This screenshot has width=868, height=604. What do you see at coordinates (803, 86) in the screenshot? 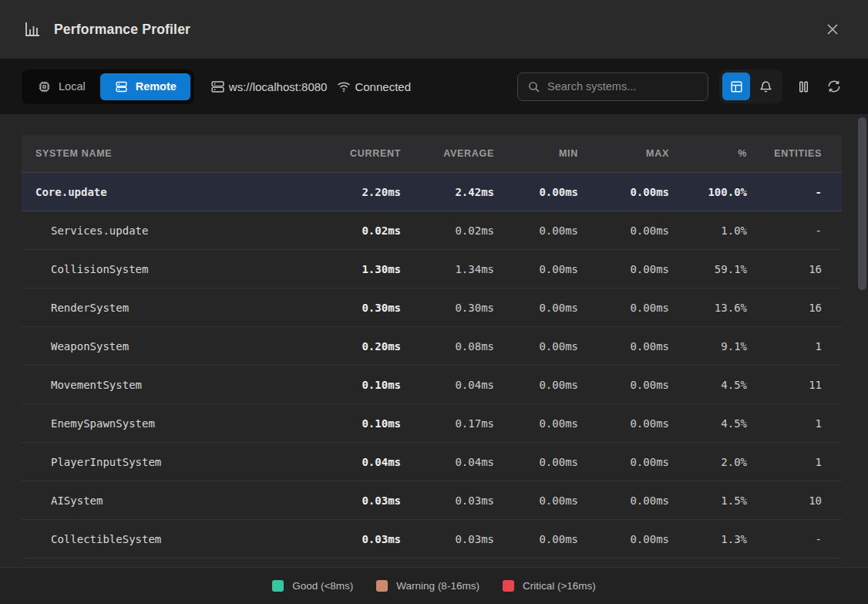
I see `pause-button` at bounding box center [803, 86].